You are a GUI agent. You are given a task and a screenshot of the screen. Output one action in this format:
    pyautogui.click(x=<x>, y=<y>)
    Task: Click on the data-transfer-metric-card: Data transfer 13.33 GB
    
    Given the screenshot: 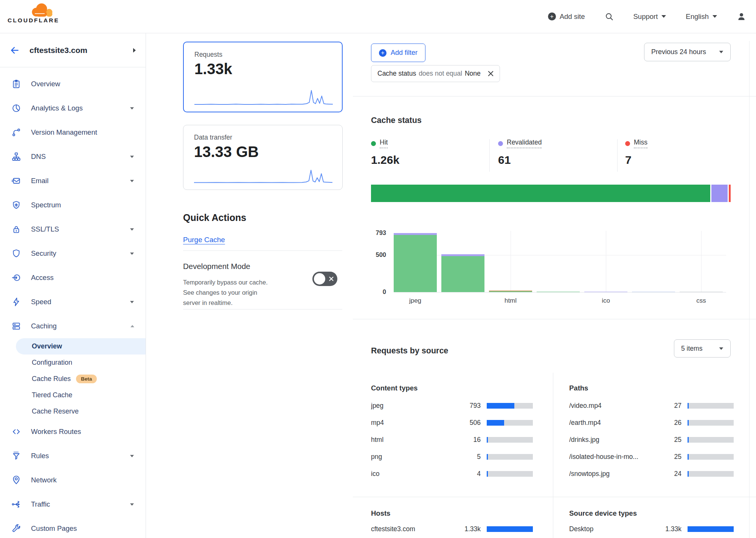 What is the action you would take?
    pyautogui.click(x=263, y=157)
    